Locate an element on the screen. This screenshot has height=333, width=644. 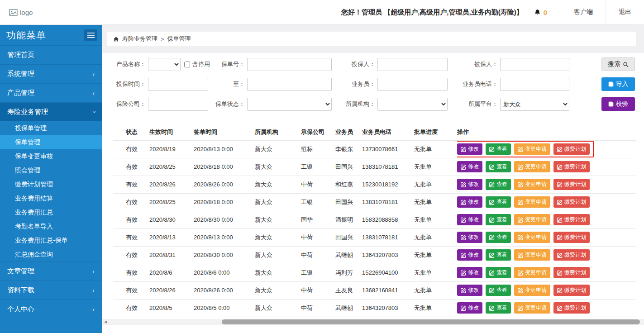
sidebar-item-product: 产品管理 is located at coordinates (51, 93).